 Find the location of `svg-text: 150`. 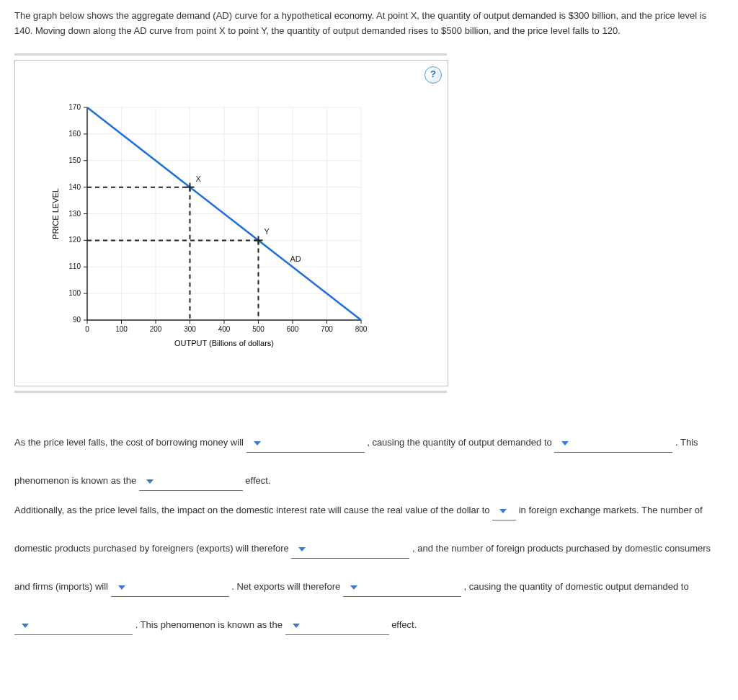

svg-text: 150 is located at coordinates (75, 160).